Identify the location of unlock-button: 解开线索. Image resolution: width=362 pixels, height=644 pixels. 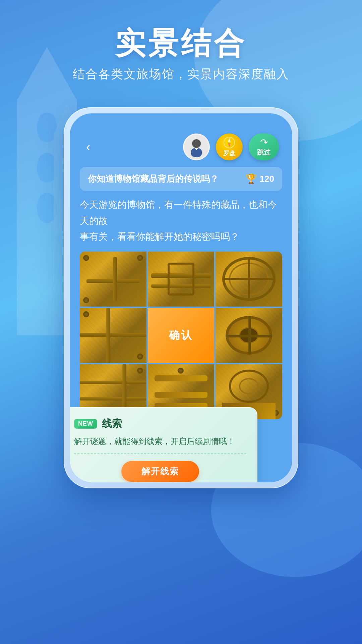
(160, 472).